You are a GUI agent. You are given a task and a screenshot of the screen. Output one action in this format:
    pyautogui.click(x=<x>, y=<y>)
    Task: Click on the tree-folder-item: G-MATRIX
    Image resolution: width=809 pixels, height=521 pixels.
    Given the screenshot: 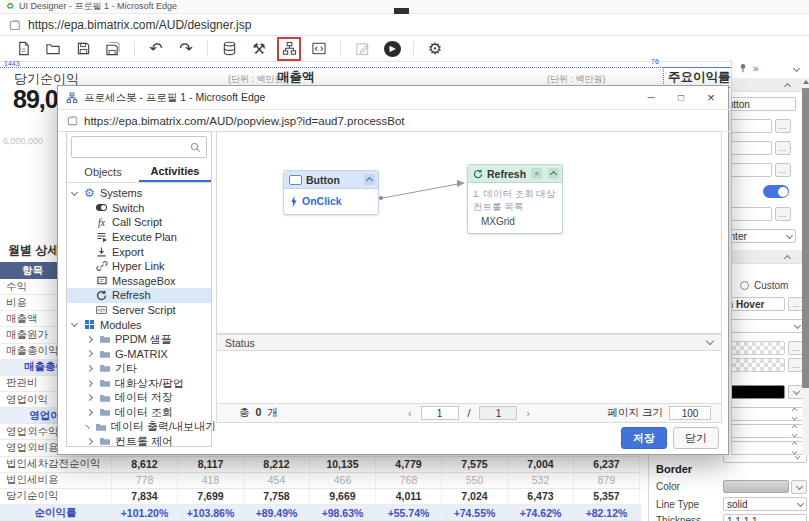 What is the action you would take?
    pyautogui.click(x=139, y=354)
    